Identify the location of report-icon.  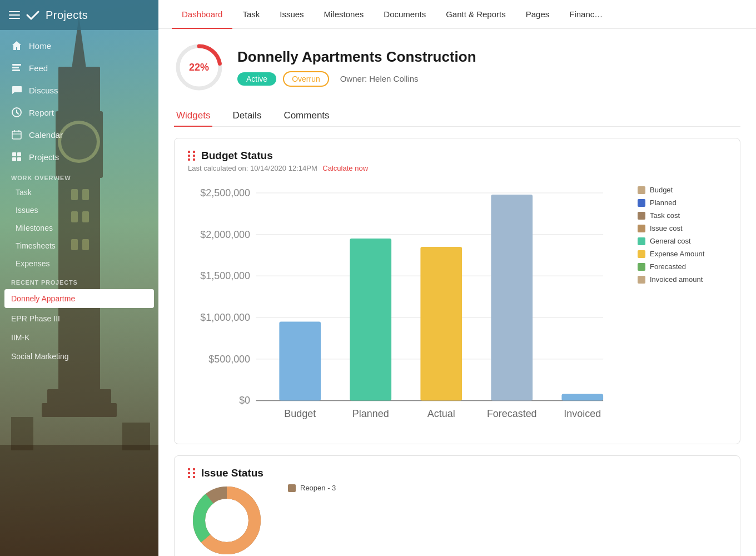
(17, 112).